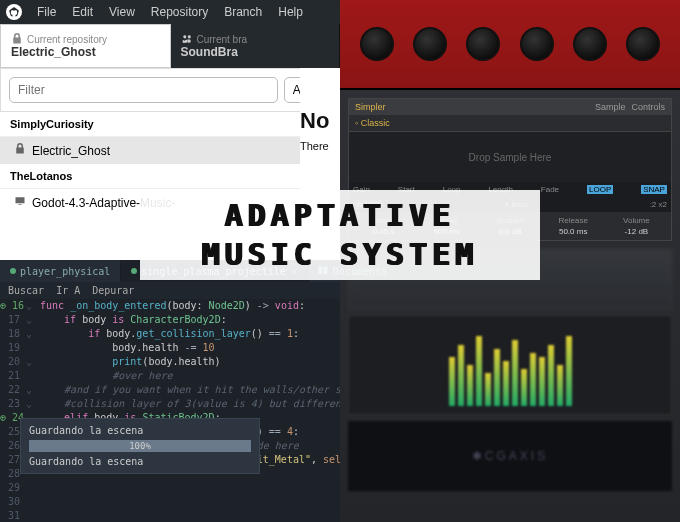 The image size is (680, 522). I want to click on menu-repository: Repository, so click(180, 12).